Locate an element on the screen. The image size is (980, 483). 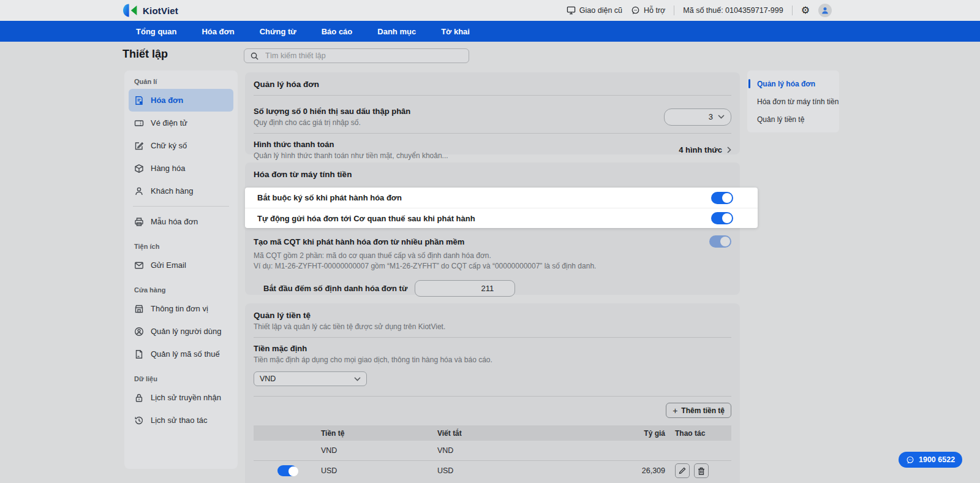
header-currency: Tiền tệ is located at coordinates (379, 433).